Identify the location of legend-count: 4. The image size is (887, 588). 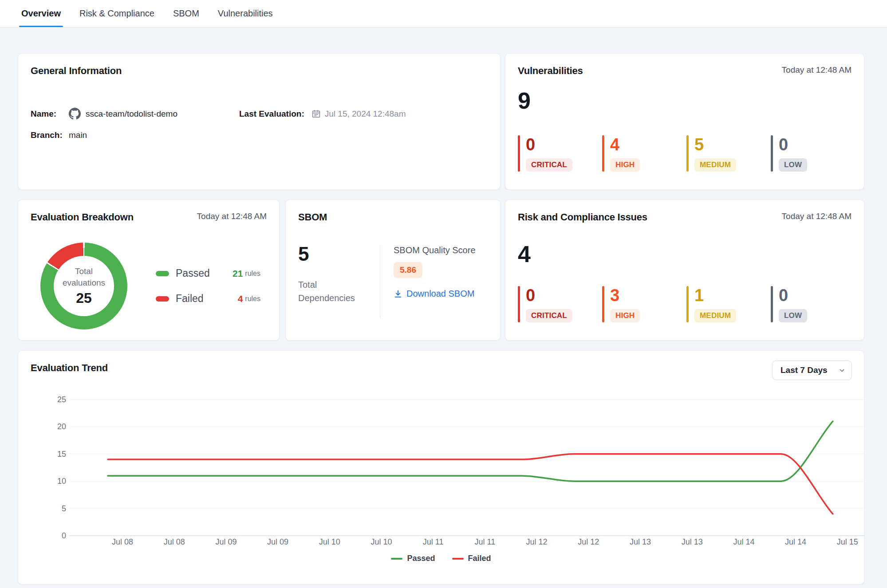
(240, 299).